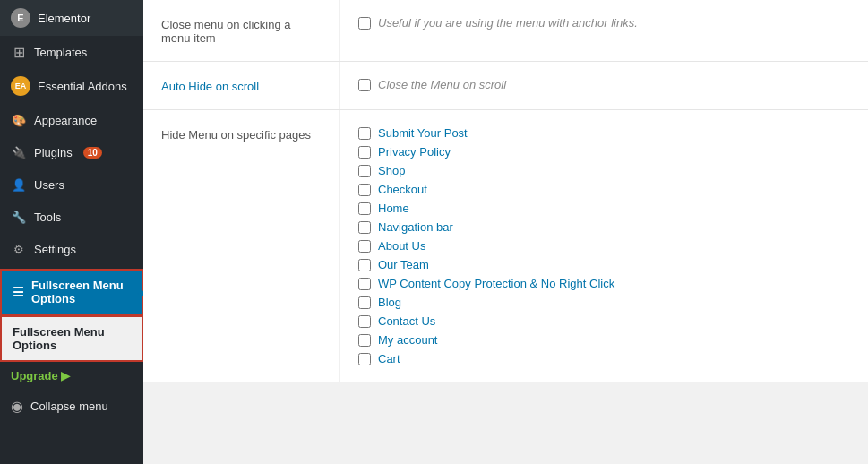  Describe the element at coordinates (365, 228) in the screenshot. I see `checkbox-navigation-bar` at that location.